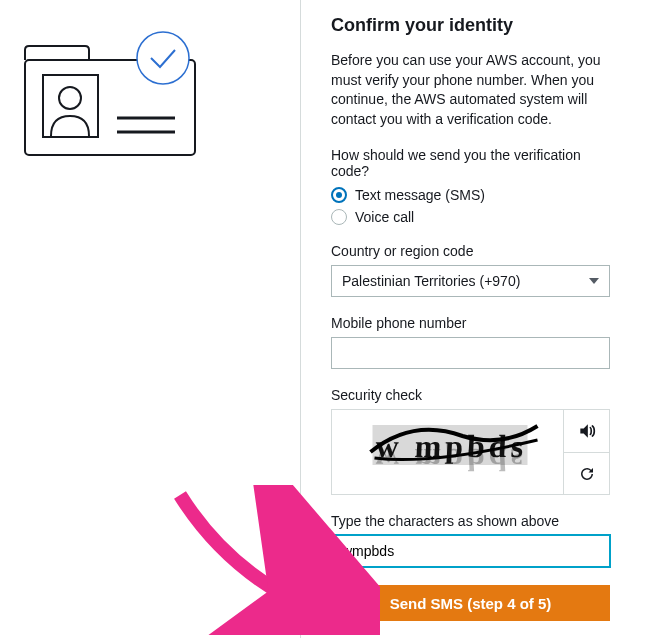 The height and width of the screenshot is (638, 650). What do you see at coordinates (420, 195) in the screenshot?
I see `radio-sms-label: Text message (SMS)` at bounding box center [420, 195].